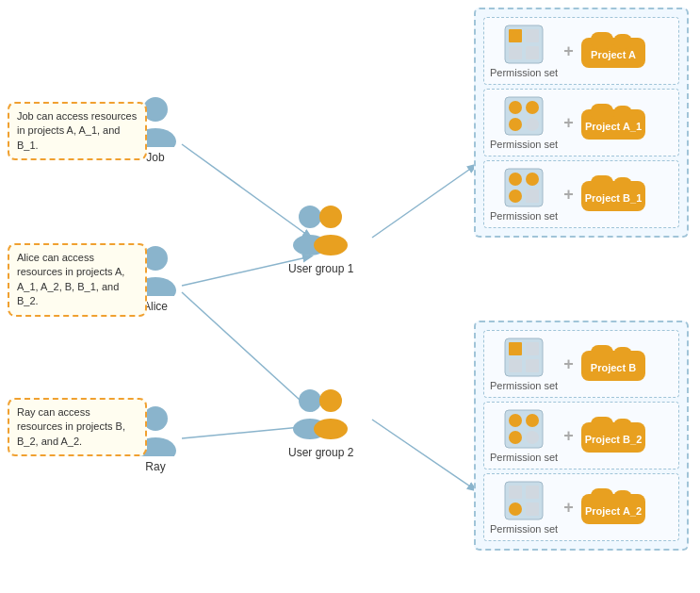  What do you see at coordinates (321, 228) in the screenshot?
I see `user-group-1-icon` at bounding box center [321, 228].